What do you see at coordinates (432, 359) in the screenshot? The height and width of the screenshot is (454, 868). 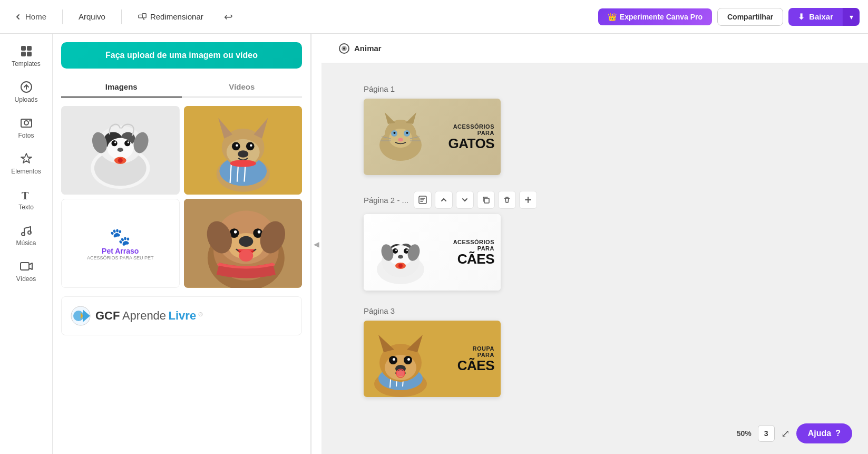 I see `page-card-3: ROUPA PARA CÃES` at bounding box center [432, 359].